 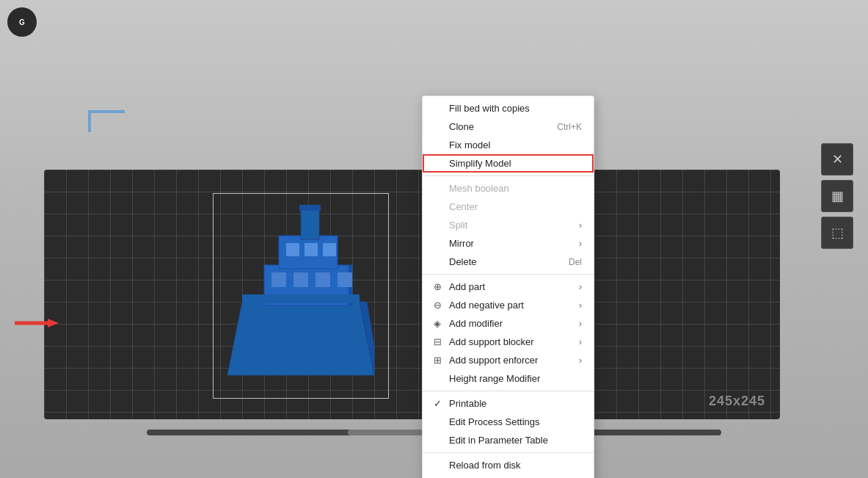 What do you see at coordinates (580, 287) in the screenshot?
I see `arrow-add-part: ›` at bounding box center [580, 287].